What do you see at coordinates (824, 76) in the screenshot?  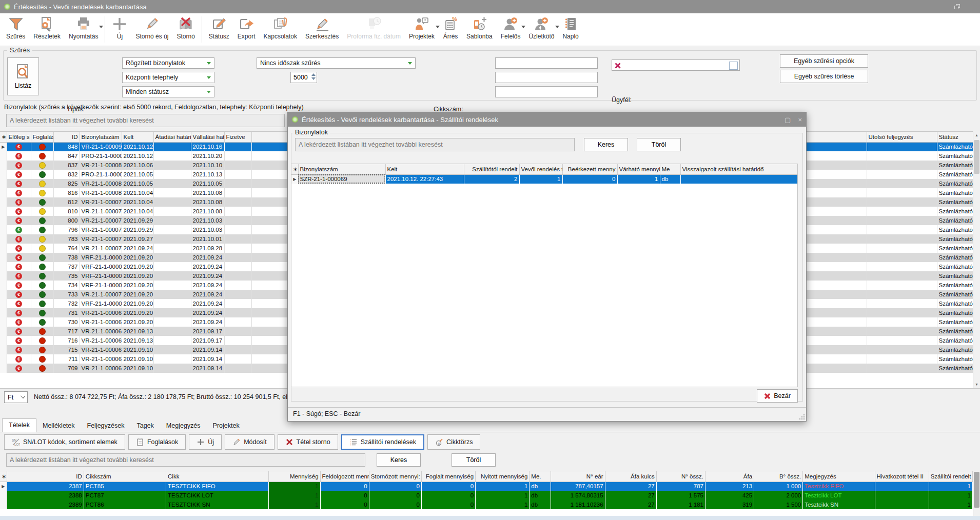 I see `egyeb-szures-torlese-button: Egyéb szűrés törlése` at bounding box center [824, 76].